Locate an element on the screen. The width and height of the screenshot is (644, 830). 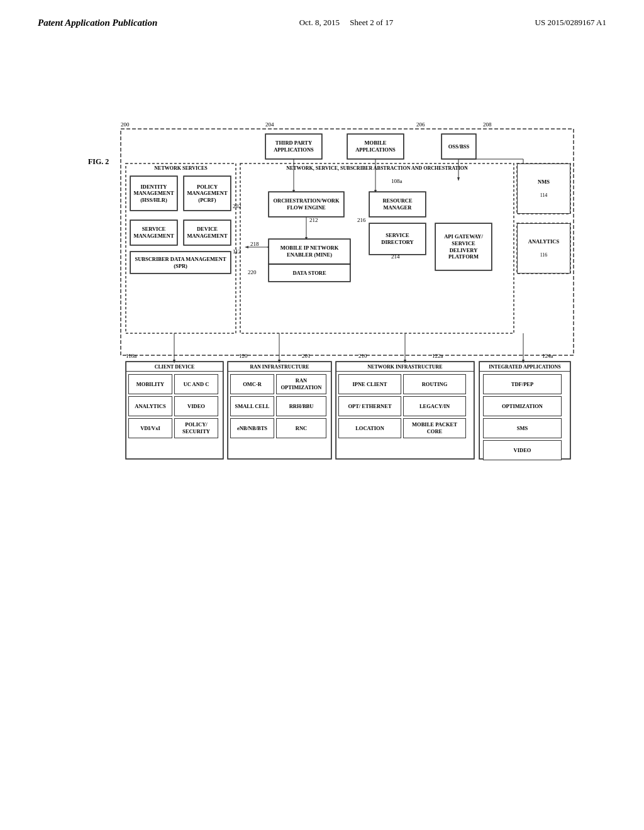
header-left: Patent Application Publication is located at coordinates (97, 23).